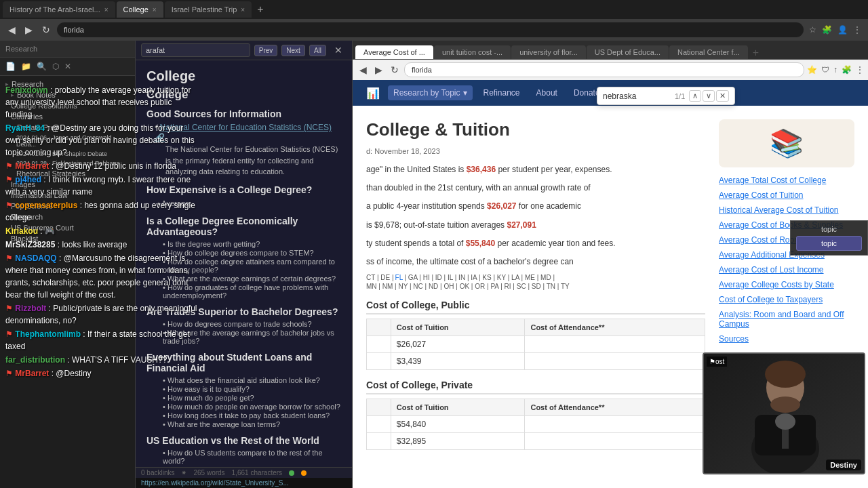  I want to click on tab-college: College ×, so click(140, 9).